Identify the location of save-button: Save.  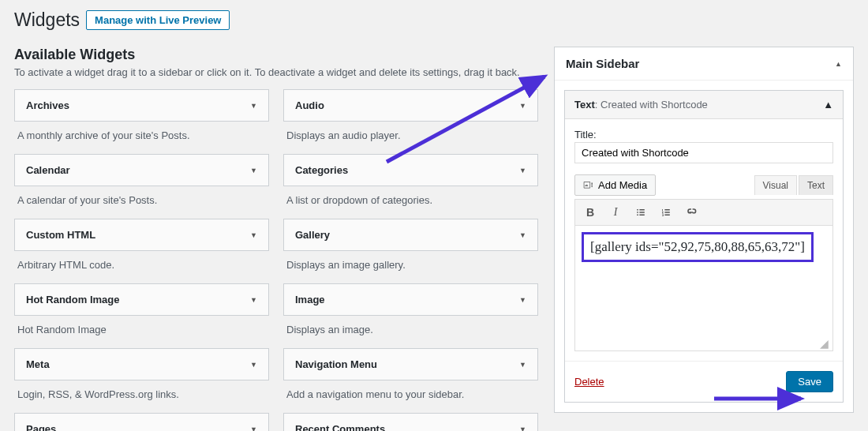
(810, 382).